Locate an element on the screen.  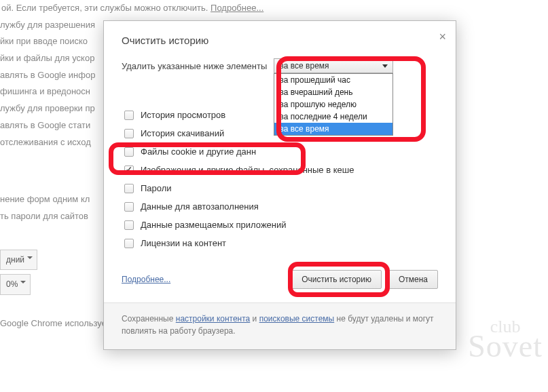
checkbox-row: Файлы cookie и другие данн is located at coordinates (281, 152).